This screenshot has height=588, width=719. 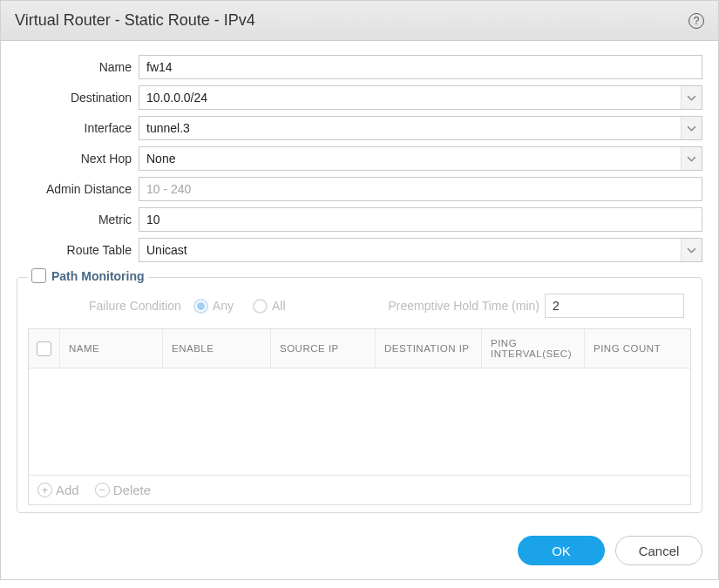 I want to click on path-monitoring-checkbox, so click(x=38, y=275).